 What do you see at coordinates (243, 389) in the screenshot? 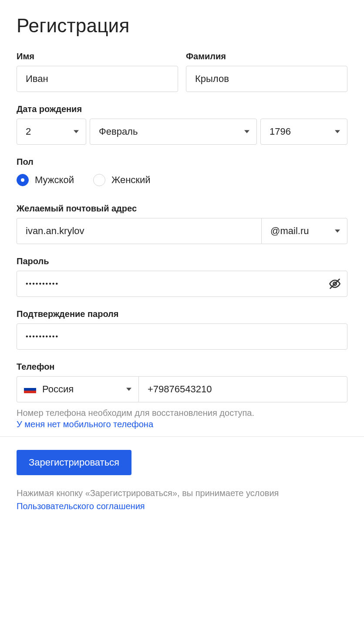
I see `phone-input` at bounding box center [243, 389].